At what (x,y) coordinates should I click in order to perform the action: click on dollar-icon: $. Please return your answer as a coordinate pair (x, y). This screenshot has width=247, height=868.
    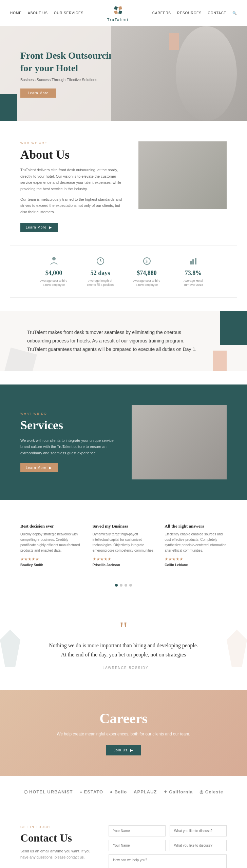
    Looking at the image, I should click on (147, 262).